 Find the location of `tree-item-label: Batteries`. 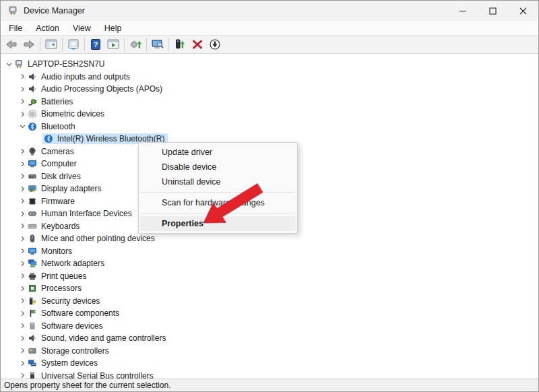

tree-item-label: Batteries is located at coordinates (57, 102).